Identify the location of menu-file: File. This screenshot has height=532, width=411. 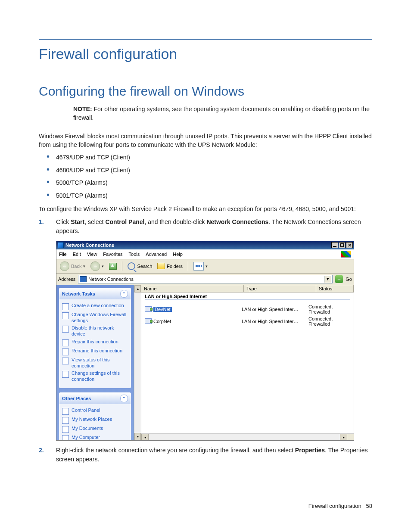
(63, 254).